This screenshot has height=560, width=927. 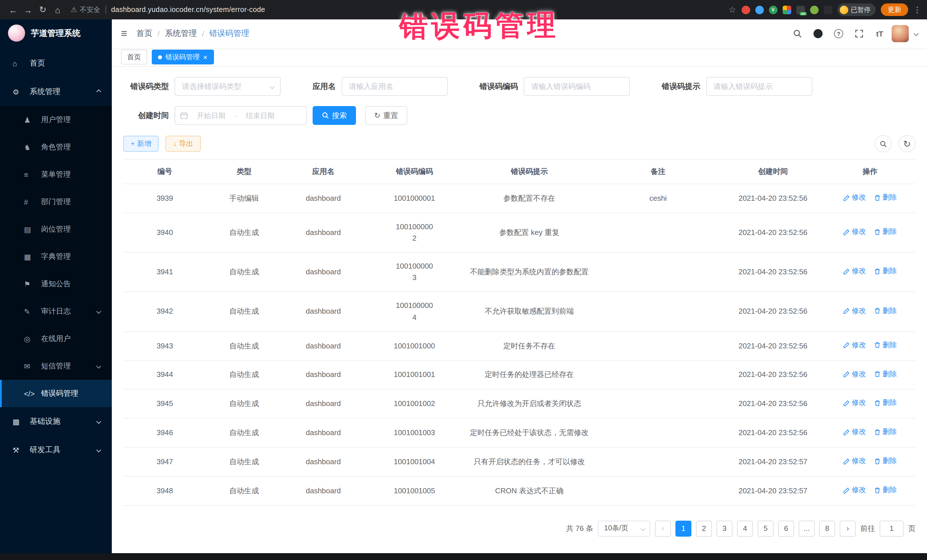 I want to click on proxy-switch-icon: on, so click(x=801, y=10).